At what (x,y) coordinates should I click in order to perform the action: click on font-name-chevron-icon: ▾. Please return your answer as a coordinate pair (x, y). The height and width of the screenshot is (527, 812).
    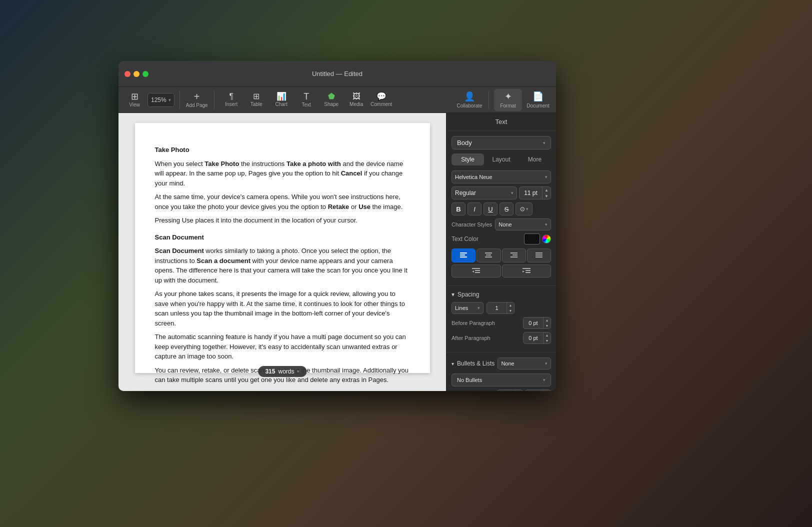
    Looking at the image, I should click on (546, 177).